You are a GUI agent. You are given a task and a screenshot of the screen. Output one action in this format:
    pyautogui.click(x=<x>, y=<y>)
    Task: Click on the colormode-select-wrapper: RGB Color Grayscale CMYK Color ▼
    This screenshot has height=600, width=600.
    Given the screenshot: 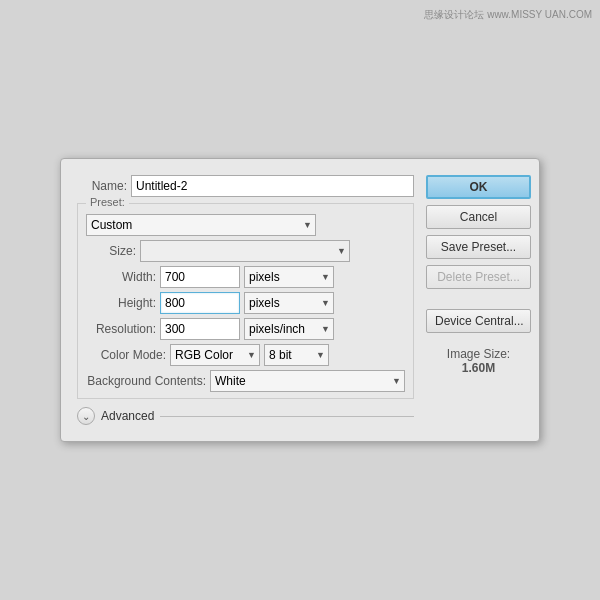 What is the action you would take?
    pyautogui.click(x=215, y=355)
    